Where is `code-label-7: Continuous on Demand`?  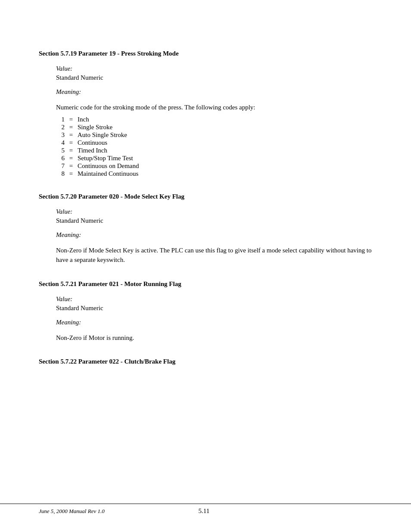
code-label-7: Continuous on Demand is located at coordinates (225, 166).